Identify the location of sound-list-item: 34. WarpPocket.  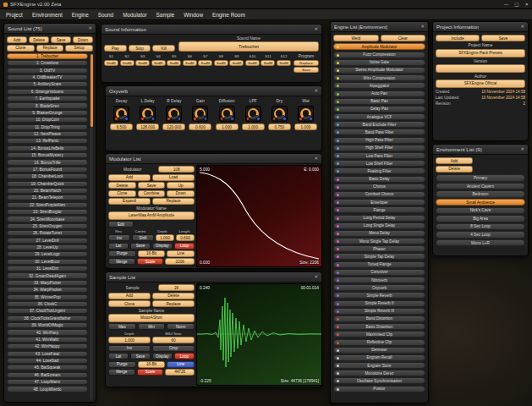
(47, 289).